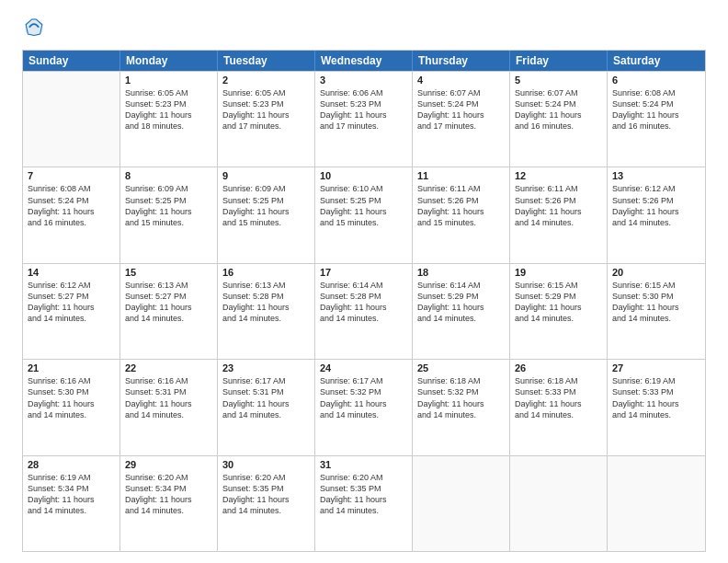  What do you see at coordinates (559, 272) in the screenshot?
I see `cell-day-number: 19` at bounding box center [559, 272].